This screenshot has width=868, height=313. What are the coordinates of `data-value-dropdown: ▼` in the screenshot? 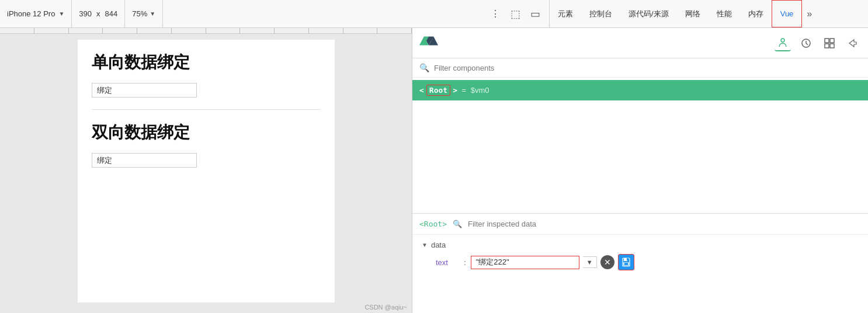 It's located at (590, 262).